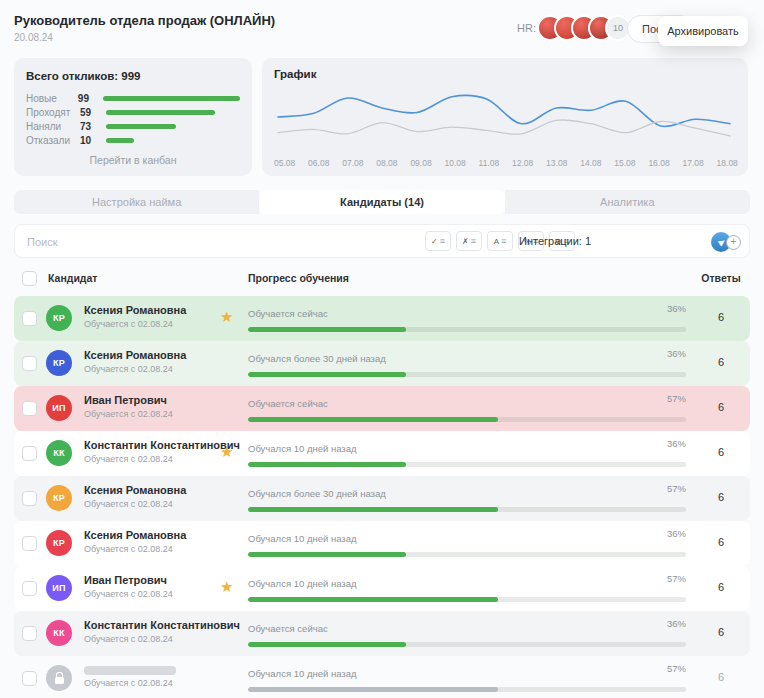 The height and width of the screenshot is (698, 764). Describe the element at coordinates (133, 126) in the screenshot. I see `stat-row: Наняли 73` at that location.